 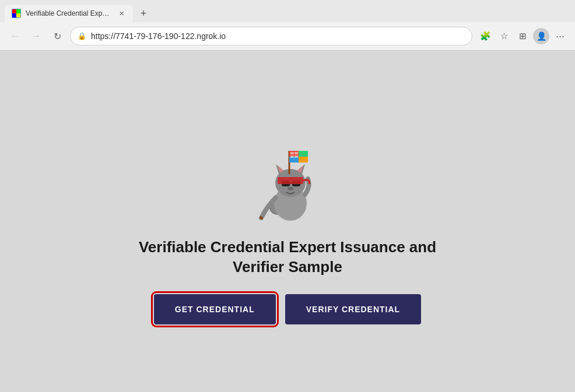 I want to click on page-title: Verifiable Credential Expert Issuance an…, so click(x=288, y=257).